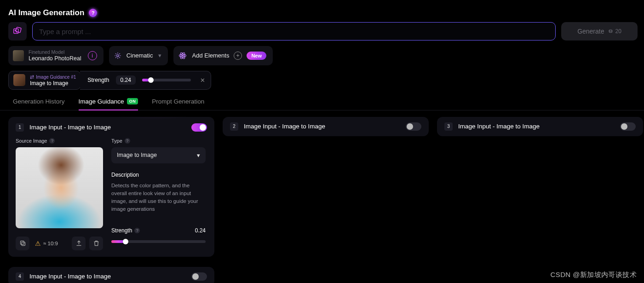 The image size is (644, 283). Describe the element at coordinates (322, 102) in the screenshot. I see `tabs: Generation History Image Guidance ON Pro…` at that location.